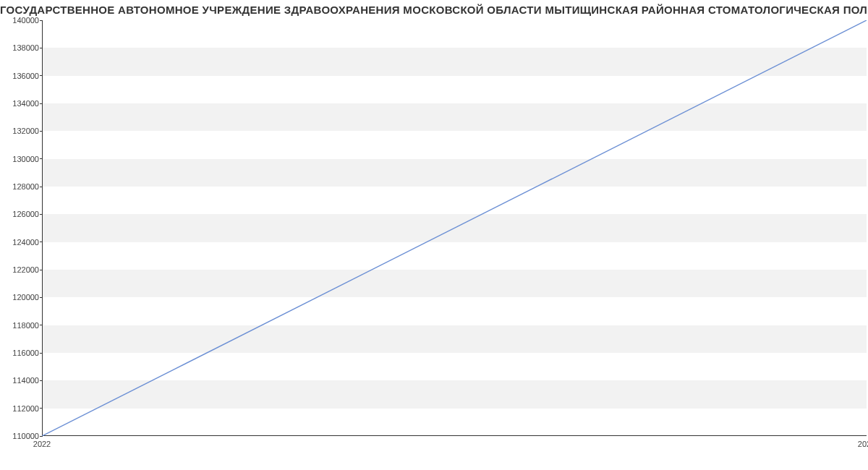 The image size is (868, 470). I want to click on y-tick-label: 126000, so click(21, 214).